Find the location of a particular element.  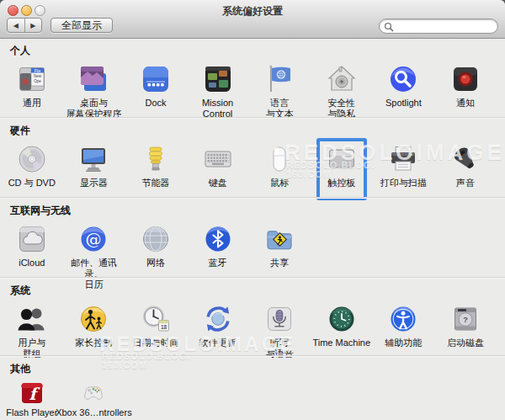

search-input is located at coordinates (444, 27).